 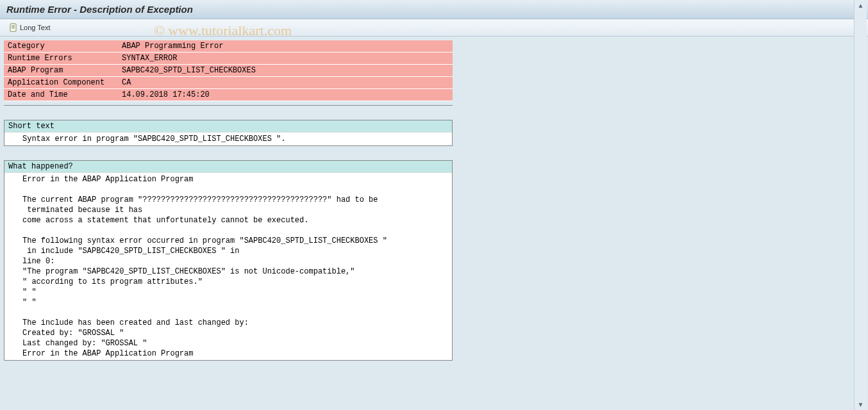 I want to click on info-value: CA, so click(x=285, y=83).